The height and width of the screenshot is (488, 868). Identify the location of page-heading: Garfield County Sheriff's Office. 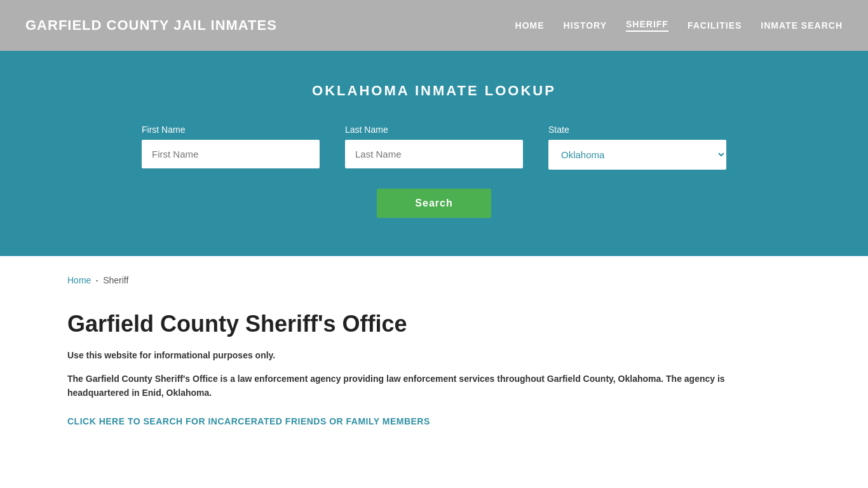
(434, 324).